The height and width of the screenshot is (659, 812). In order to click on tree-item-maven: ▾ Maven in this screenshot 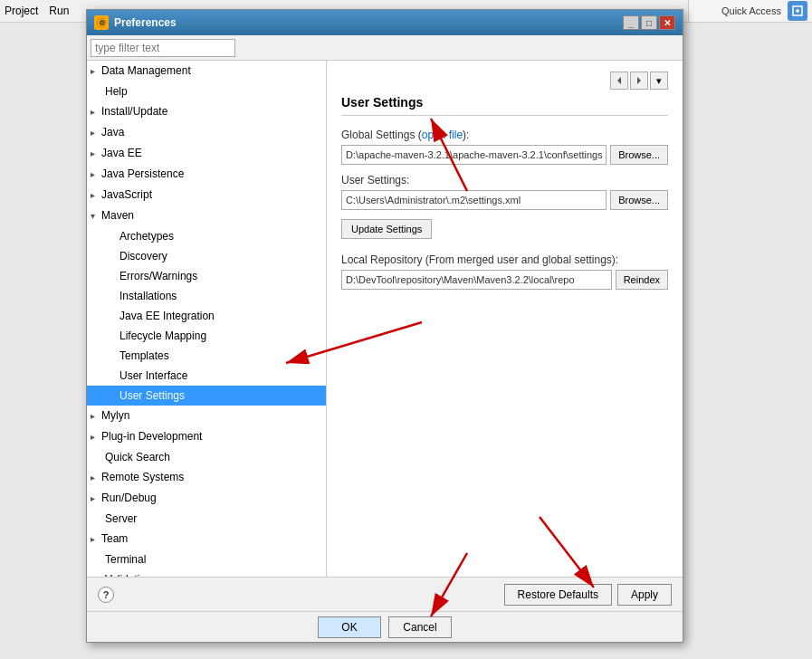, I will do `click(206, 215)`.